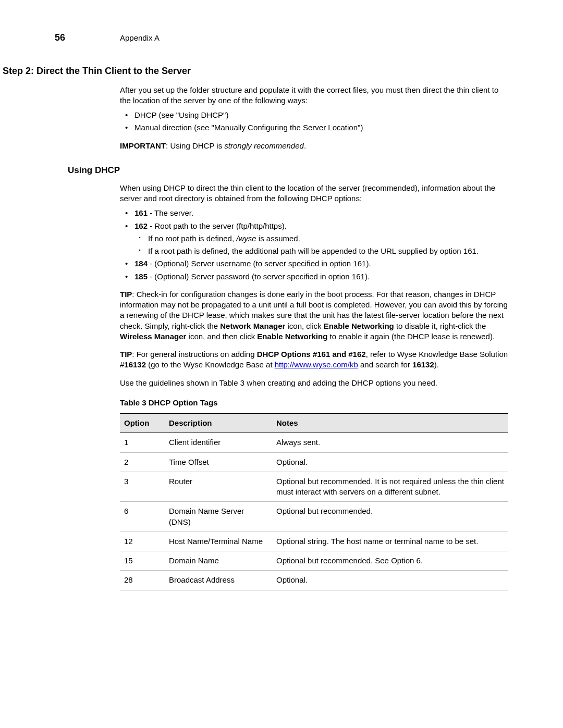  What do you see at coordinates (314, 194) in the screenshot?
I see `using-dhcp-intro: When using DHCP to direct the thin clien…` at bounding box center [314, 194].